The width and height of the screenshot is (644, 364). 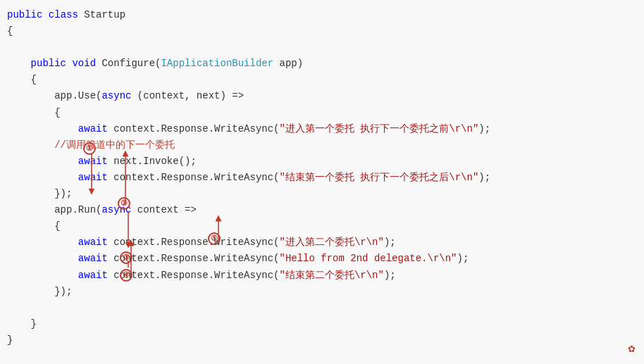 I want to click on watermark-icon: ✿, so click(x=631, y=349).